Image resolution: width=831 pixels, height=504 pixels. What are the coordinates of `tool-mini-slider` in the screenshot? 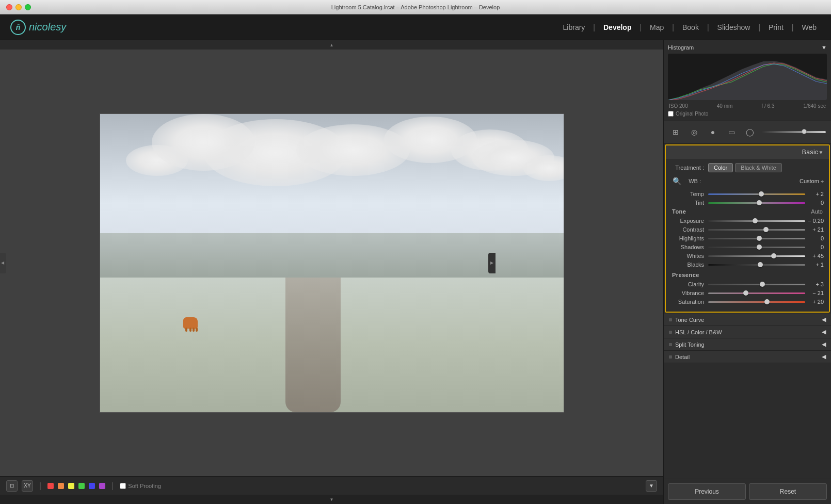 It's located at (794, 132).